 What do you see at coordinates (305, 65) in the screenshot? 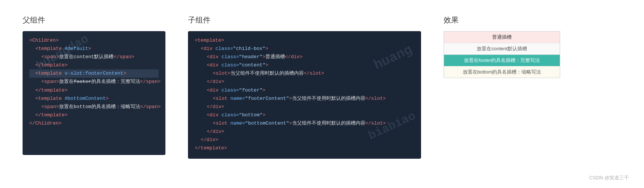
I see `code-line: <div class="content">` at bounding box center [305, 65].